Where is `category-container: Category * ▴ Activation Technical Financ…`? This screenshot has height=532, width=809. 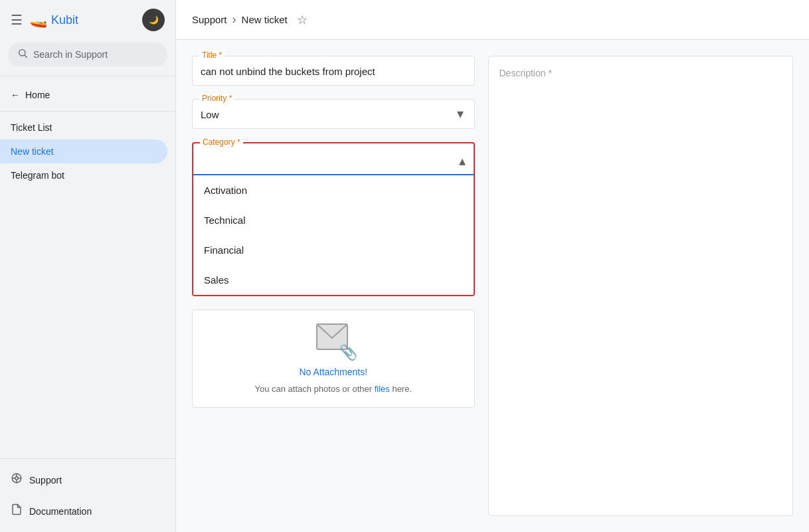 category-container: Category * ▴ Activation Technical Financ… is located at coordinates (333, 219).